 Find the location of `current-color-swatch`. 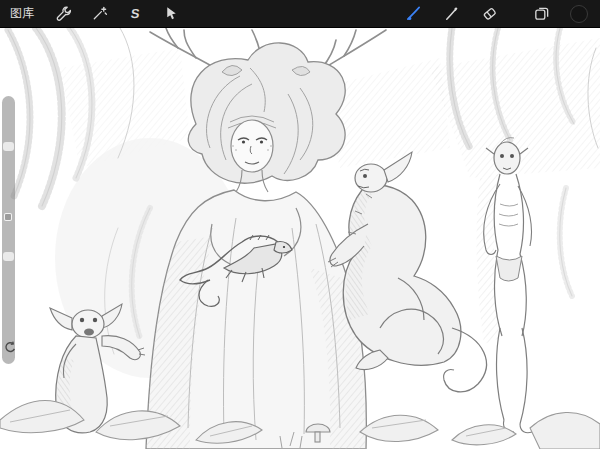

current-color-swatch is located at coordinates (579, 14).